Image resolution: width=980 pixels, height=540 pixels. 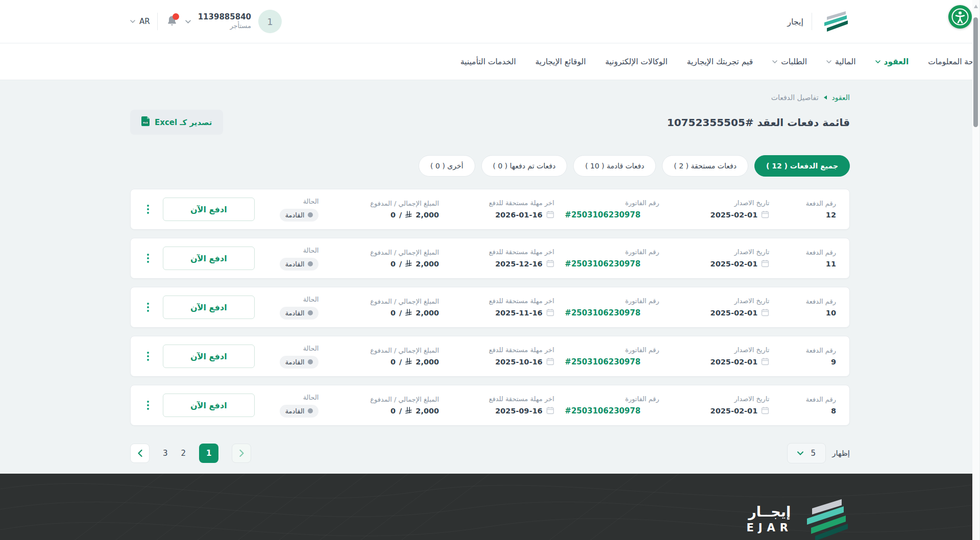 What do you see at coordinates (209, 453) in the screenshot?
I see `pagination-page-1: 1` at bounding box center [209, 453].